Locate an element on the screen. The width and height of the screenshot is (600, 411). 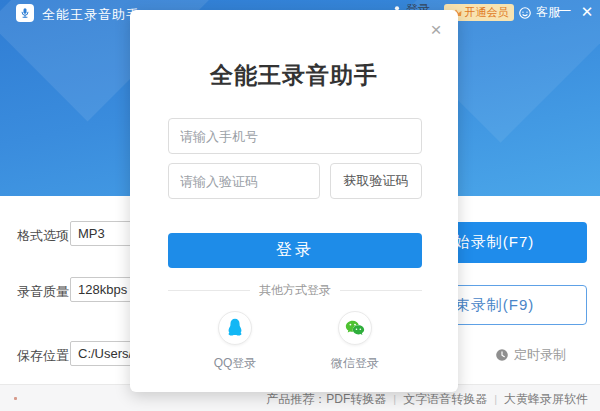
support-smiley-icon is located at coordinates (525, 13).